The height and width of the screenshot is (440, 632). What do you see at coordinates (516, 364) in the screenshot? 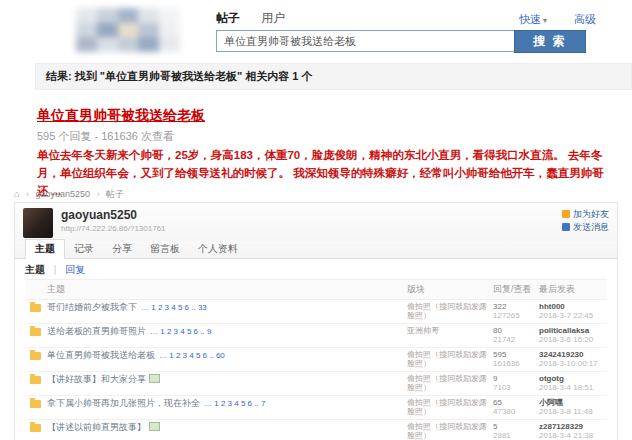
I see `view-count: 161636` at bounding box center [516, 364].